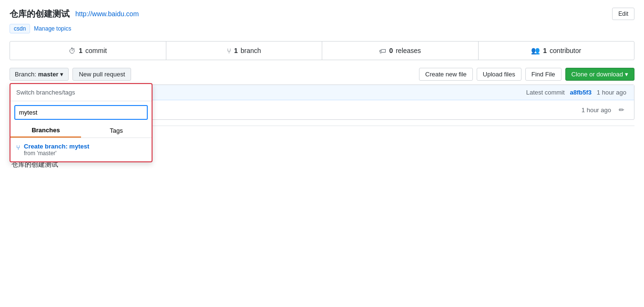  What do you see at coordinates (391, 51) in the screenshot?
I see `releases-count: 0` at bounding box center [391, 51].